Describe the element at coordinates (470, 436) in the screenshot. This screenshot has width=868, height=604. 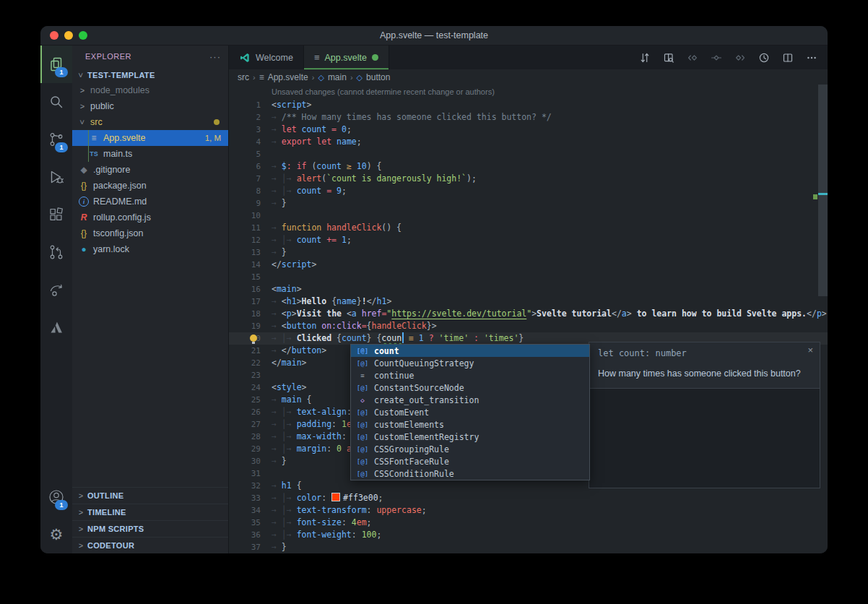
I see `suggest-item-CustomElementRegistry: [@]CustomElementRegistry` at that location.